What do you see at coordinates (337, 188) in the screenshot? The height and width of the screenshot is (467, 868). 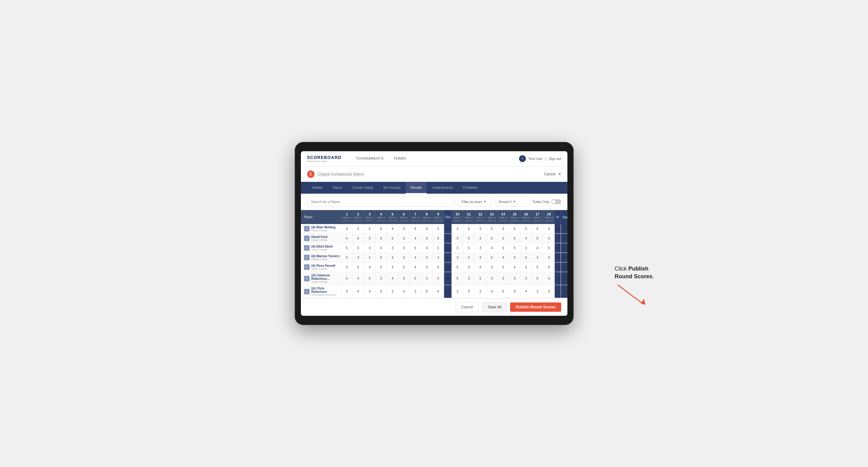 I see `tab-teams: Teams` at bounding box center [337, 188].